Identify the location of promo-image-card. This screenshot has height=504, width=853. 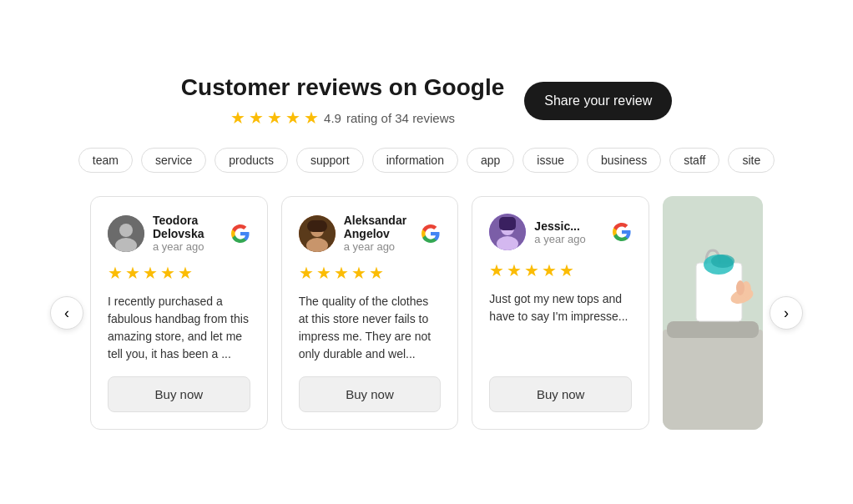
(713, 313).